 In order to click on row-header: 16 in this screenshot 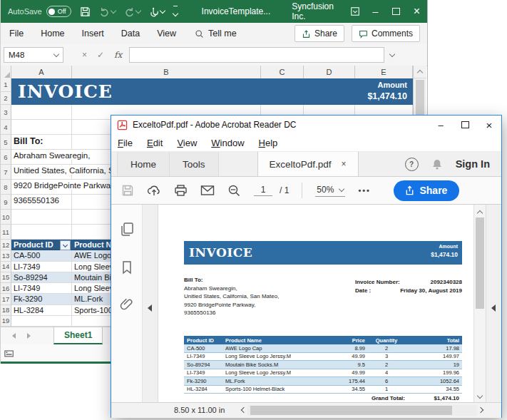, I will do `click(6, 288)`.